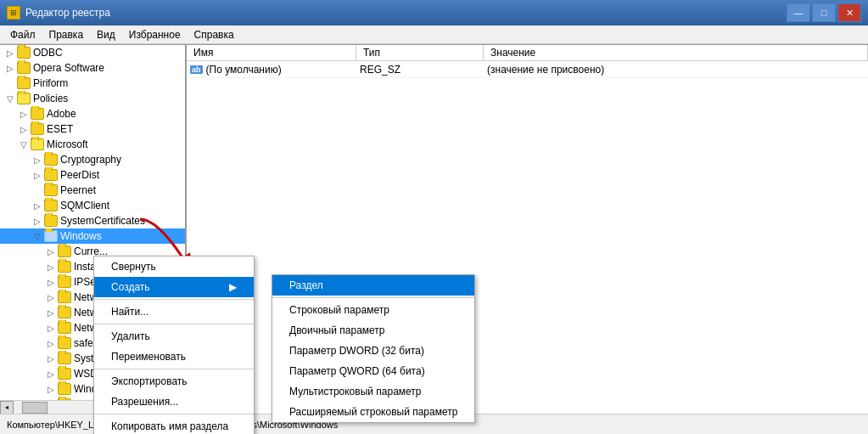  Describe the element at coordinates (37, 236) in the screenshot. I see `expander-windows: ▽` at that location.